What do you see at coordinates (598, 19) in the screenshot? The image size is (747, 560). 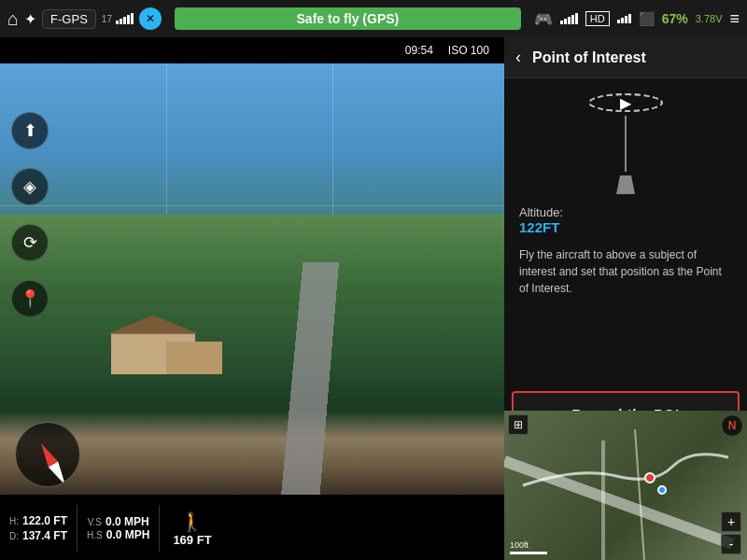 I see `hd-label: HD` at bounding box center [598, 19].